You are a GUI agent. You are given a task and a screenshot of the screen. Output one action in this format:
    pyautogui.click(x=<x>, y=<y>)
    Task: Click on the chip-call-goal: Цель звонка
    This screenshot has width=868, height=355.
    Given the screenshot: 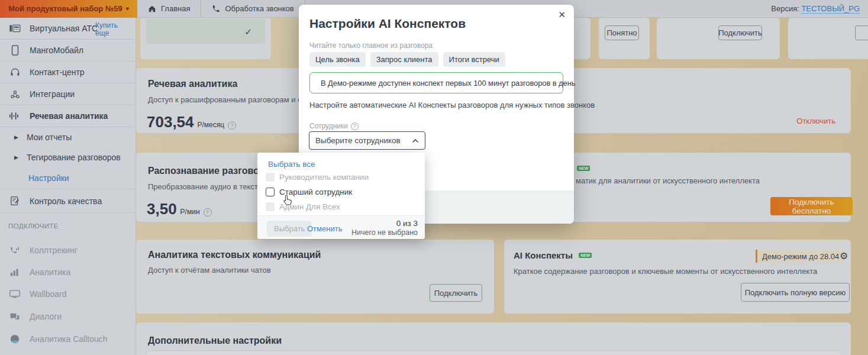 What is the action you would take?
    pyautogui.click(x=337, y=59)
    